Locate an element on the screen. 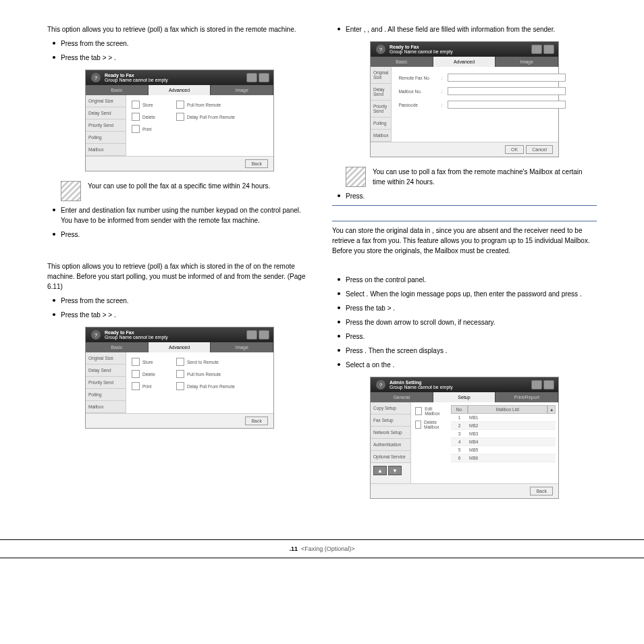 Image resolution: width=644 pixels, height=644 pixels. table-row: 3MB3 is located at coordinates (504, 434).